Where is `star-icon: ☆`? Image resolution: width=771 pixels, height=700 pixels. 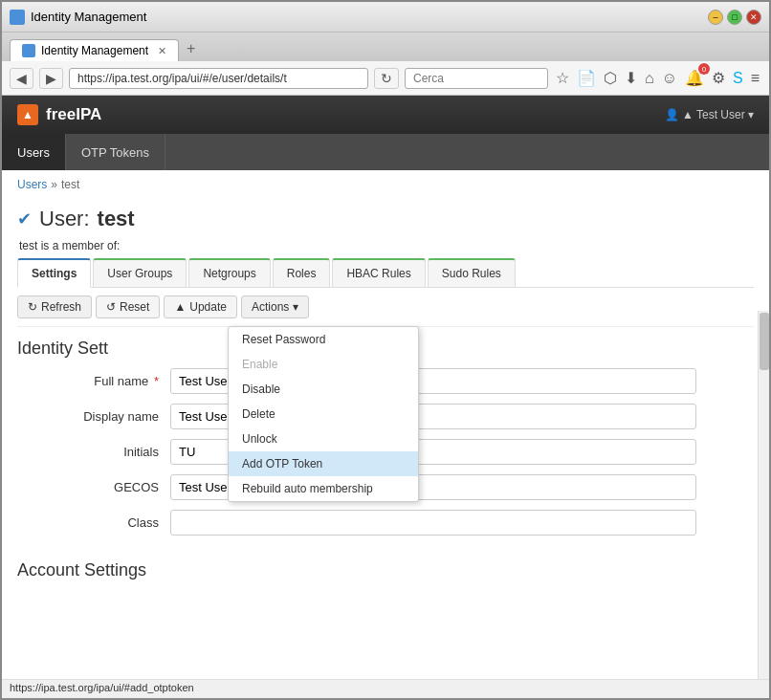 star-icon: ☆ is located at coordinates (562, 78).